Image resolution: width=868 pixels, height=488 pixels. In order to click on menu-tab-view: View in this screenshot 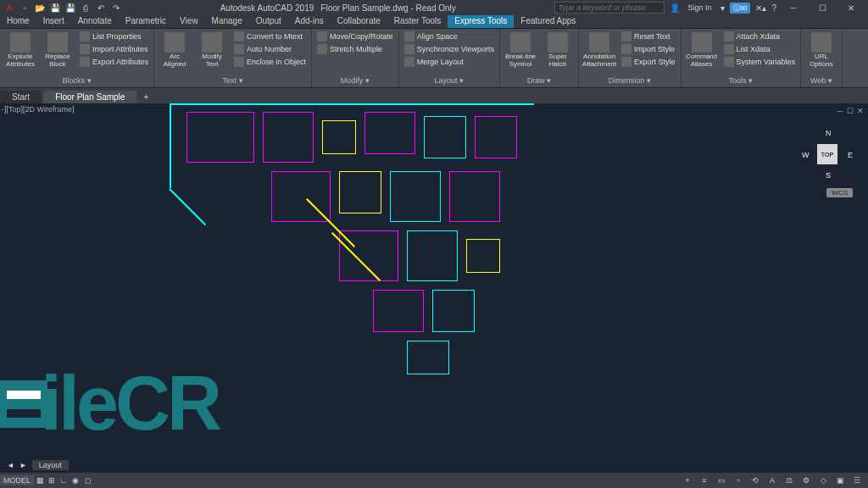, I will do `click(189, 22)`.